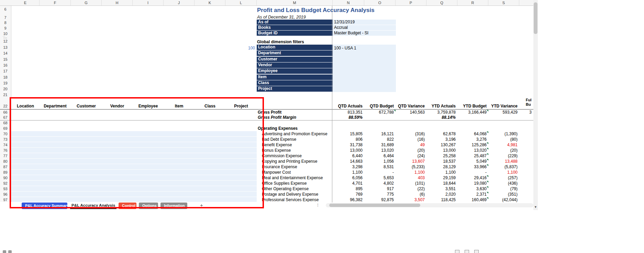 The width and height of the screenshot is (644, 253). What do you see at coordinates (535, 105) in the screenshot?
I see `vertical-scrollbar: ▼` at bounding box center [535, 105].